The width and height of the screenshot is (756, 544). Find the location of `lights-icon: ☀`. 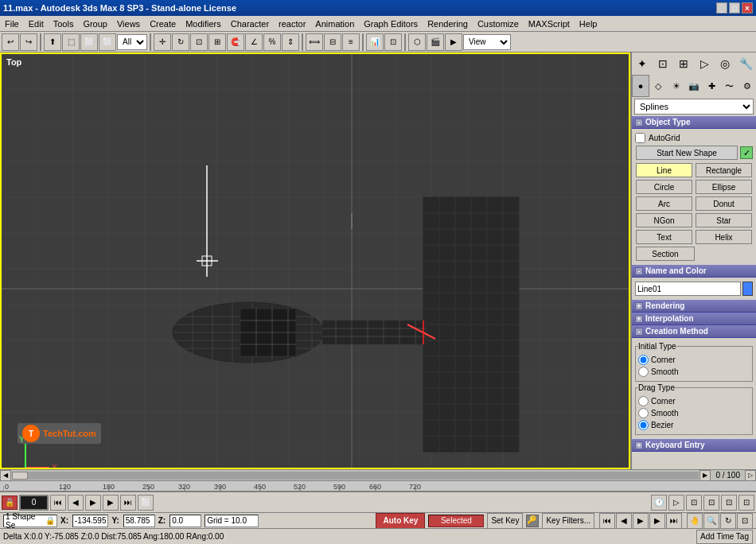

lights-icon: ☀ is located at coordinates (676, 86).